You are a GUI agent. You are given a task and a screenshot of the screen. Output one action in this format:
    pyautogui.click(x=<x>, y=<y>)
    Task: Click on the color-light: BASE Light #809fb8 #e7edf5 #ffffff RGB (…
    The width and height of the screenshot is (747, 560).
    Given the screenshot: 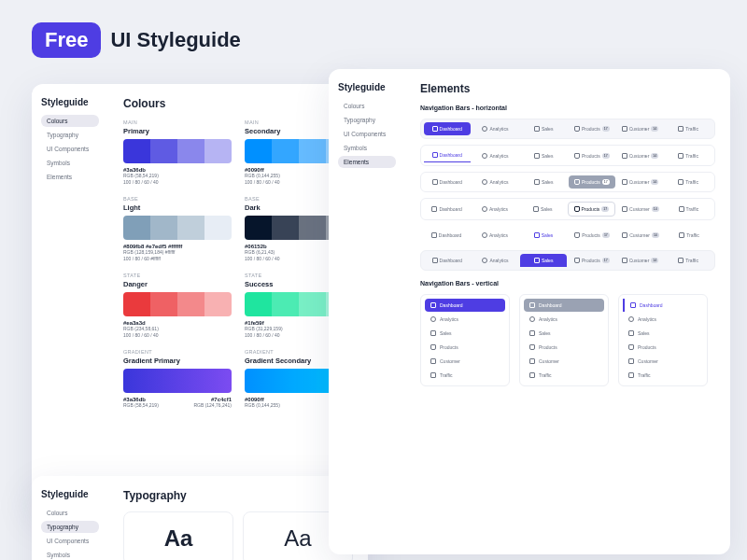 What is the action you would take?
    pyautogui.click(x=177, y=229)
    